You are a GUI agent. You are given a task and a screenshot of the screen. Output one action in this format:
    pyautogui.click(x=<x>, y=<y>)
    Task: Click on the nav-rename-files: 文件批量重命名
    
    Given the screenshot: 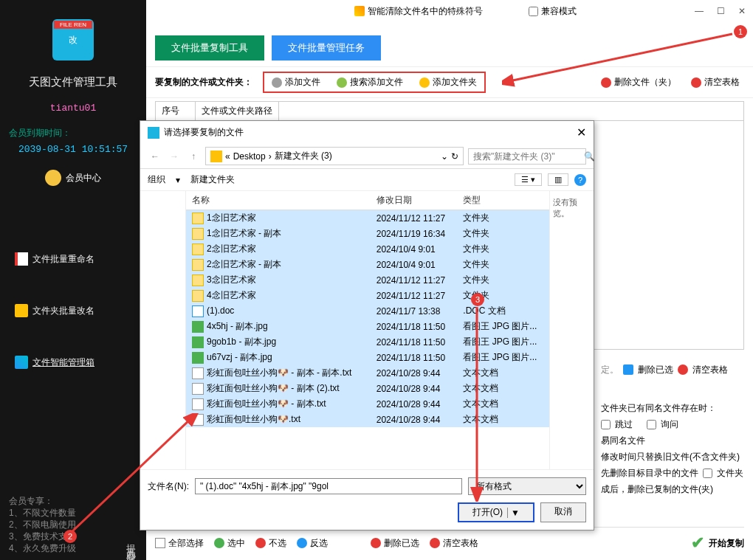 What is the action you would take?
    pyautogui.click(x=73, y=259)
    